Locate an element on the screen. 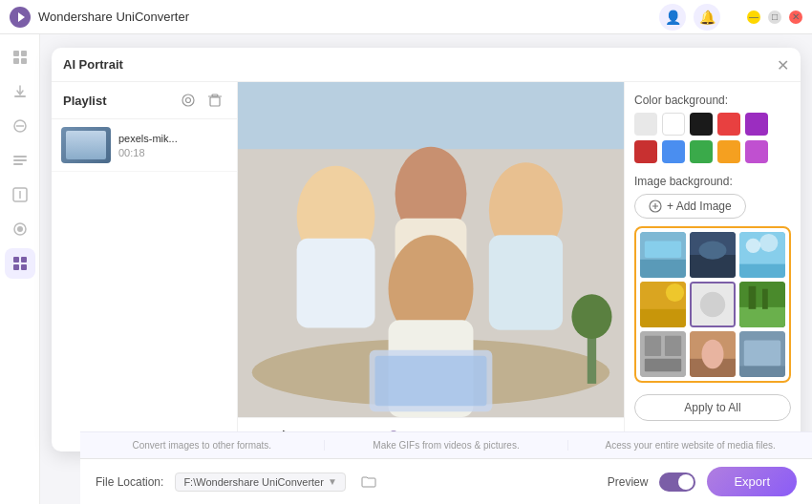  sidebar-item-compress is located at coordinates (20, 195).